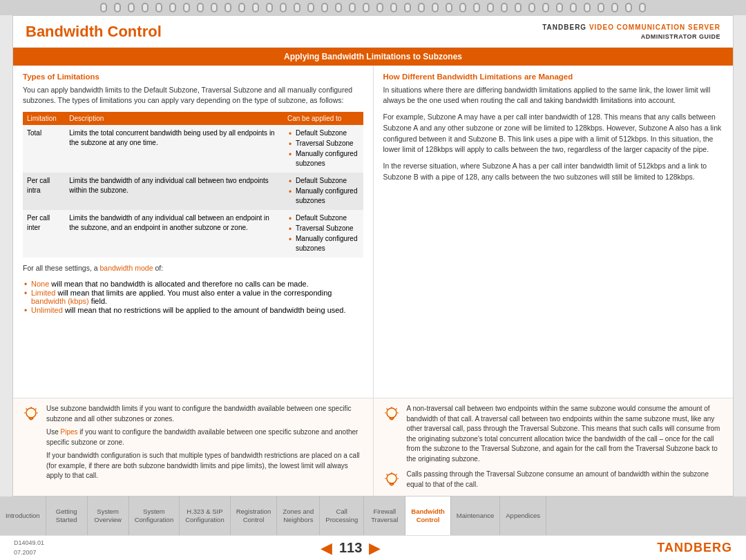 The image size is (746, 560). I want to click on footer-doc: D14049.01 07.2007, so click(29, 548).